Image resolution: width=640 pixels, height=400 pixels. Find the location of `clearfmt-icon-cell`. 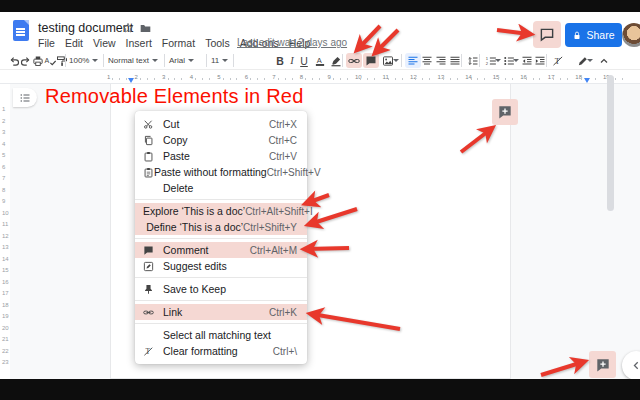

clearfmt-icon-cell is located at coordinates (153, 352).